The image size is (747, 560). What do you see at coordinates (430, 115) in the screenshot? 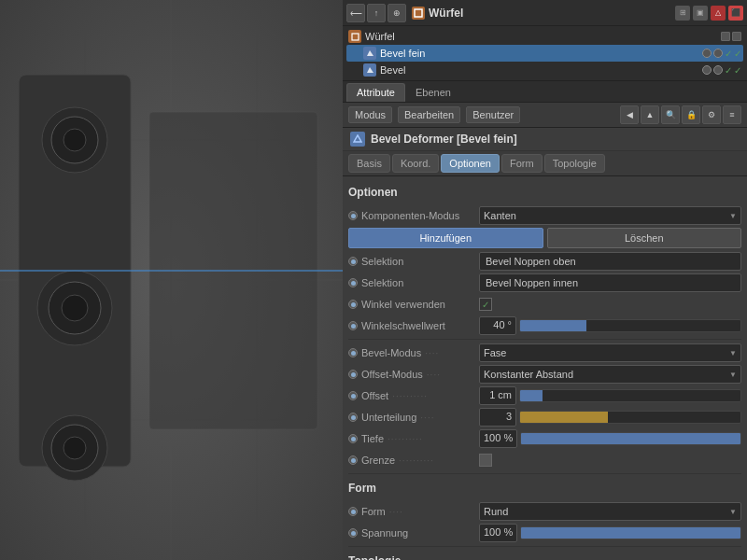
I see `toolbar-bearbeiten: Bearbeiten` at bounding box center [430, 115].